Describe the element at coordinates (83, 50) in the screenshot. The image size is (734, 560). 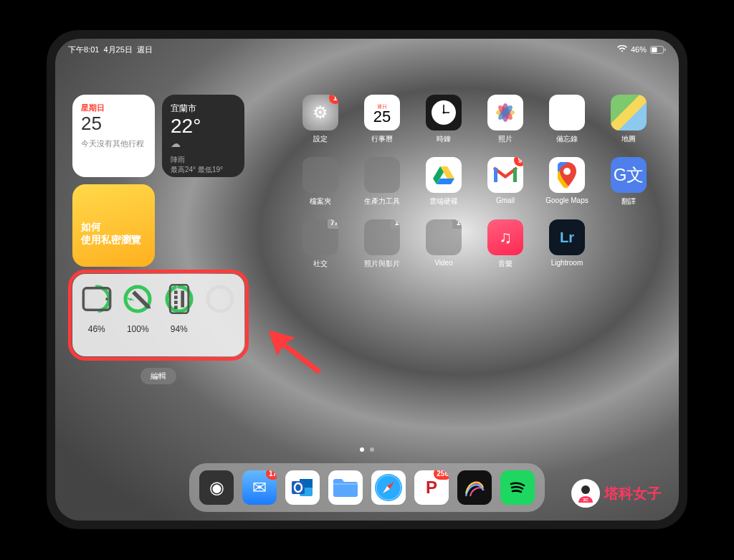
I see `status-time: 下午8:01` at that location.